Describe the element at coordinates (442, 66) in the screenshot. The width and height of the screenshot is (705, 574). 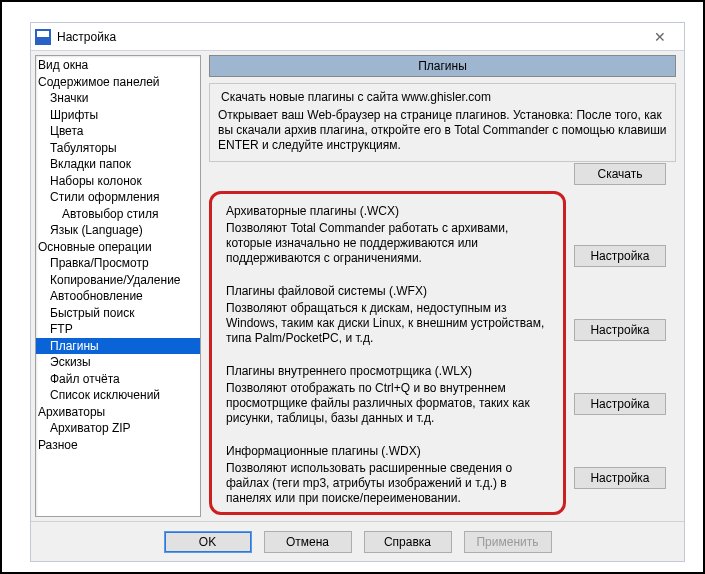
I see `page-title: Плагины` at that location.